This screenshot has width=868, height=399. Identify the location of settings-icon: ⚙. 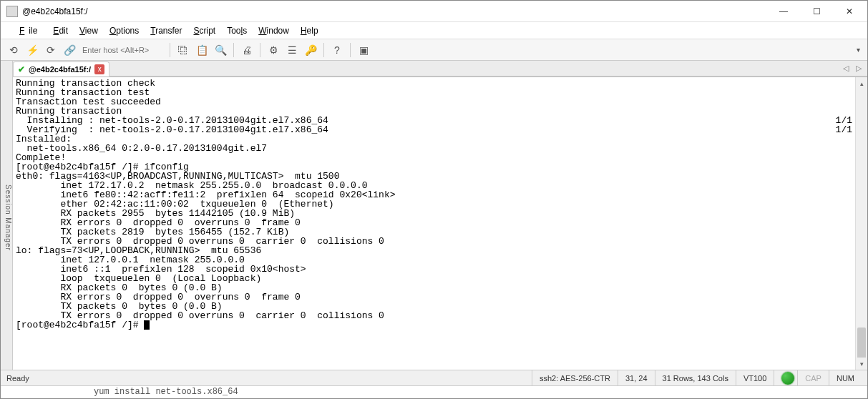
(273, 50).